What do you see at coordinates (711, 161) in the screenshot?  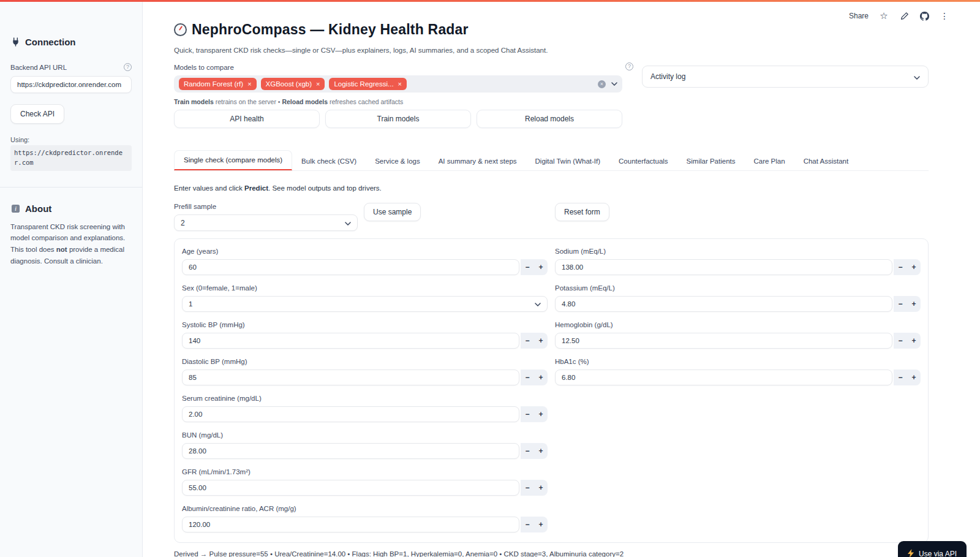 I see `tab-similar-patients: Similar Patients` at bounding box center [711, 161].